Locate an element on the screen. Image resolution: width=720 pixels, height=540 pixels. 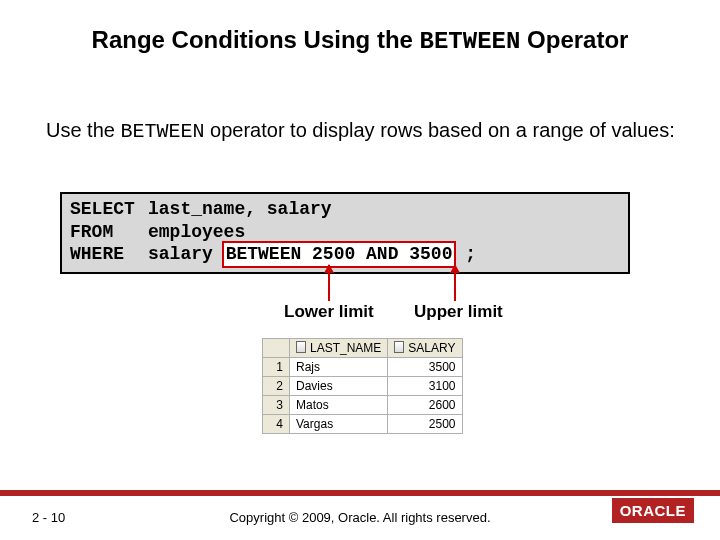
code-from-table: employees is located at coordinates (196, 232).